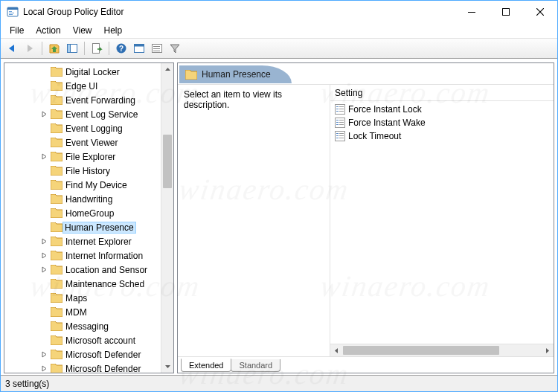 Image resolution: width=558 pixels, height=392 pixels. What do you see at coordinates (256, 366) in the screenshot?
I see `tab-standard: Standard` at bounding box center [256, 366].